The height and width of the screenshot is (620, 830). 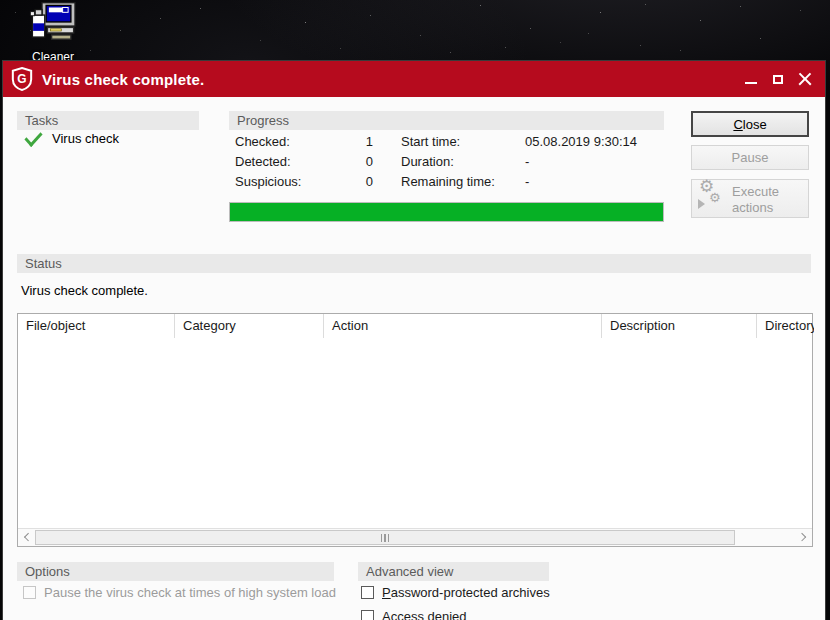 What do you see at coordinates (446, 212) in the screenshot?
I see `progress-bar` at bounding box center [446, 212].